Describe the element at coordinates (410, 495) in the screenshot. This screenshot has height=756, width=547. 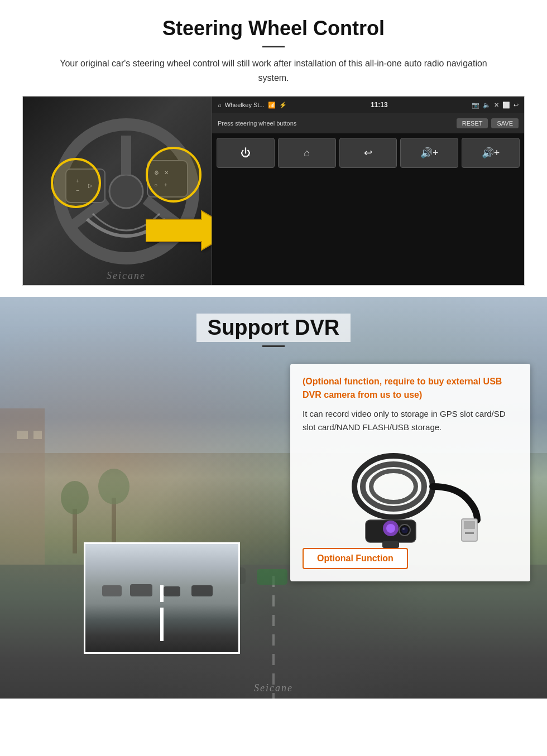
I see `dvr-camera-image` at that location.